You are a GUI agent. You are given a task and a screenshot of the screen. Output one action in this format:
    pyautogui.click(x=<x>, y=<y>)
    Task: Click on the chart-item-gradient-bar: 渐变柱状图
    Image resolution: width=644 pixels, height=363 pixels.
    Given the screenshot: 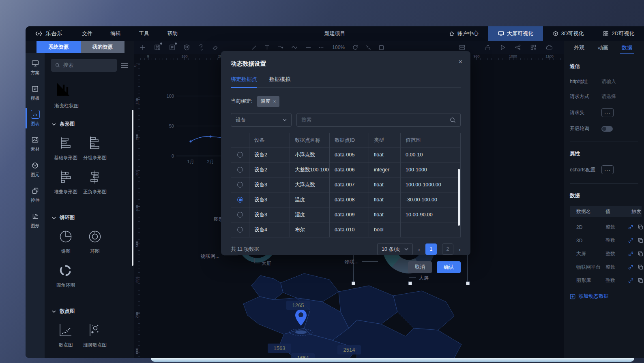 What is the action you would take?
    pyautogui.click(x=67, y=95)
    